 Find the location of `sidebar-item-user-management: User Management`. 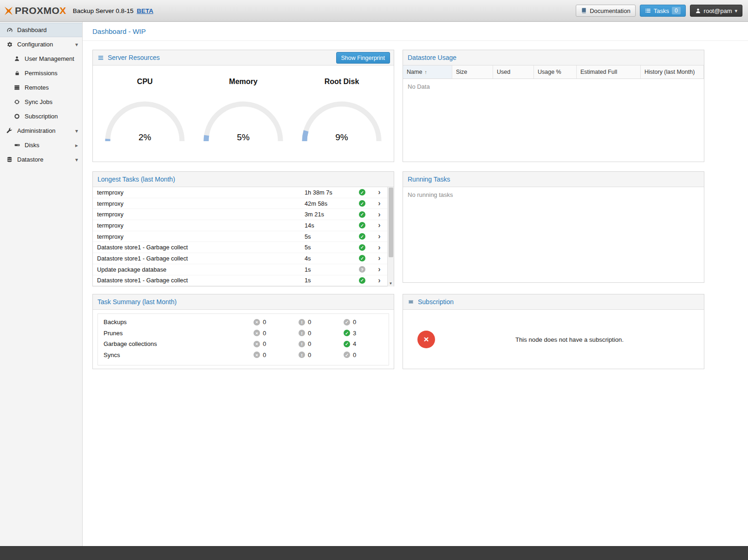

sidebar-item-user-management: User Management is located at coordinates (41, 59).